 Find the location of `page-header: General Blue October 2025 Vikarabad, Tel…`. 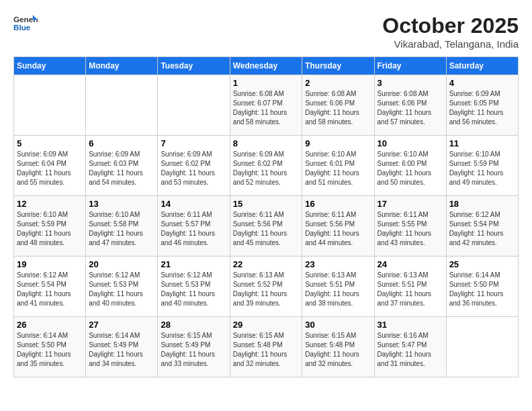

page-header: General Blue October 2025 Vikarabad, Tel… is located at coordinates (266, 32).